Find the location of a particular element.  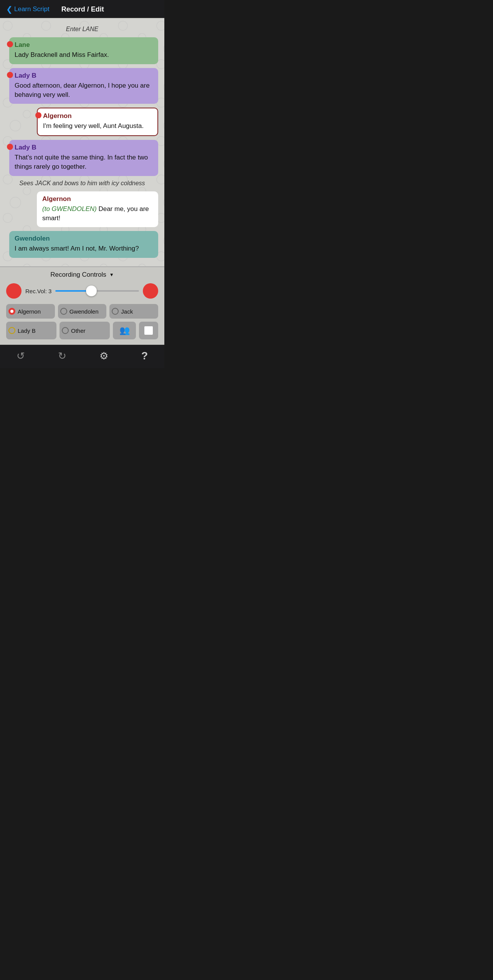

radio-inner-algernon is located at coordinates (12, 311).